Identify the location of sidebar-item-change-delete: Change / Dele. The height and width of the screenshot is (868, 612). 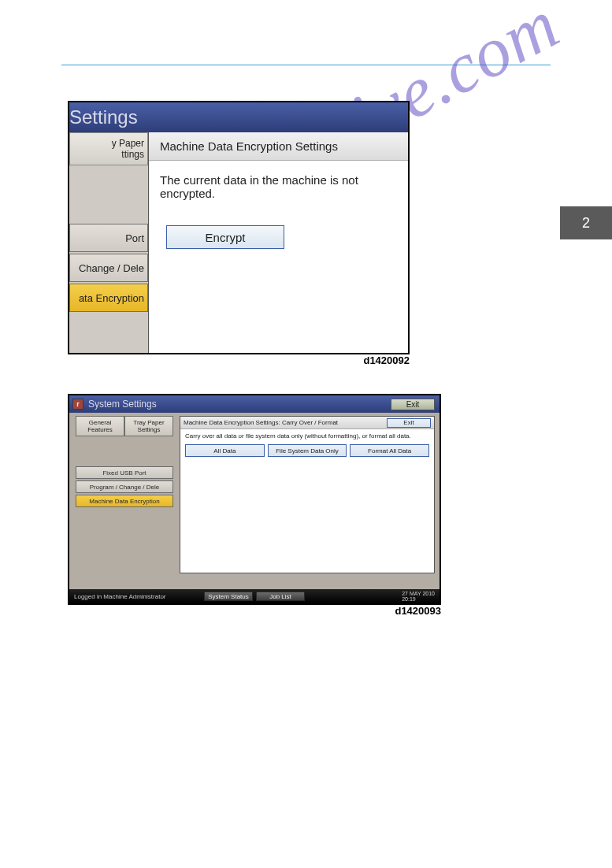
(109, 268).